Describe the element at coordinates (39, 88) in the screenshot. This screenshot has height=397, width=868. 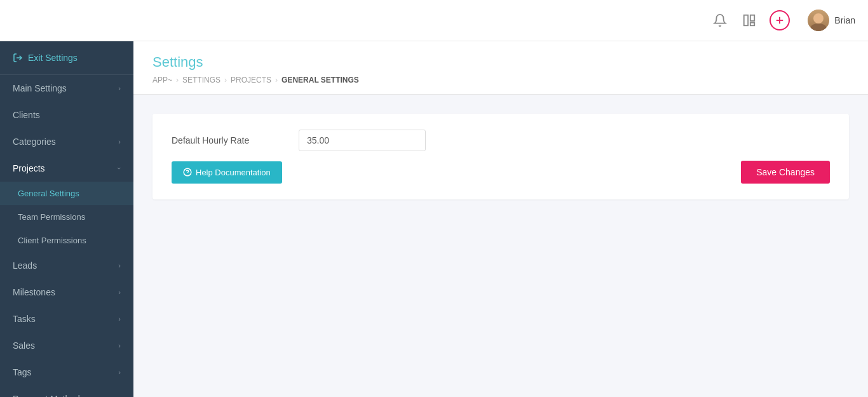
I see `sidebar-label-main-settings: Main Settings` at that location.